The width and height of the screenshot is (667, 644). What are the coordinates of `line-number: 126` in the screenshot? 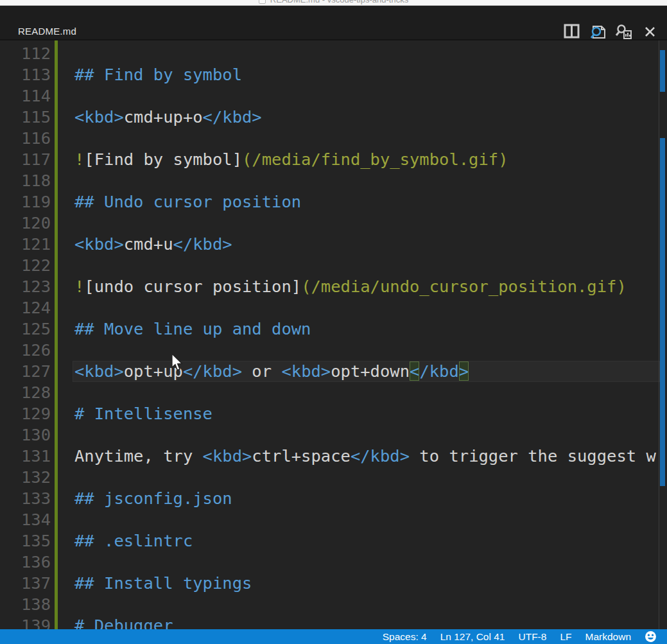 It's located at (26, 351).